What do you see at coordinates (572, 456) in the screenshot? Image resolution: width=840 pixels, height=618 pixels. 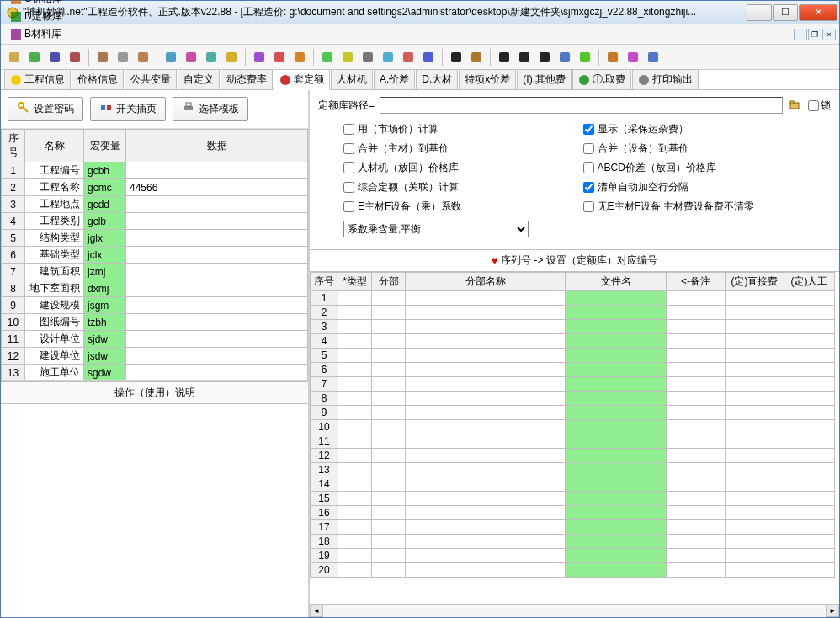 I see `table-row: 12` at bounding box center [572, 456].